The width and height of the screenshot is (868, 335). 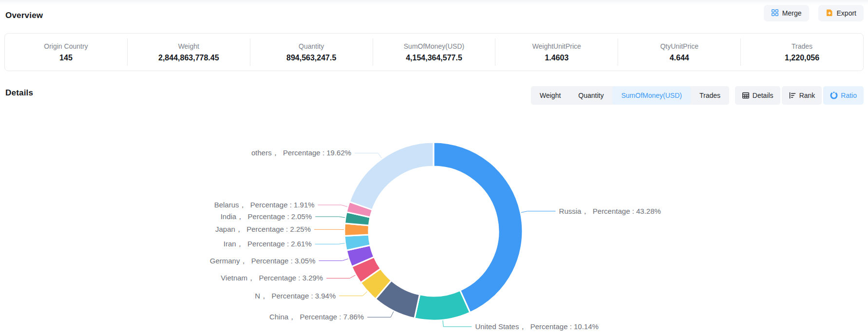 I want to click on merge-grid-icon, so click(x=775, y=14).